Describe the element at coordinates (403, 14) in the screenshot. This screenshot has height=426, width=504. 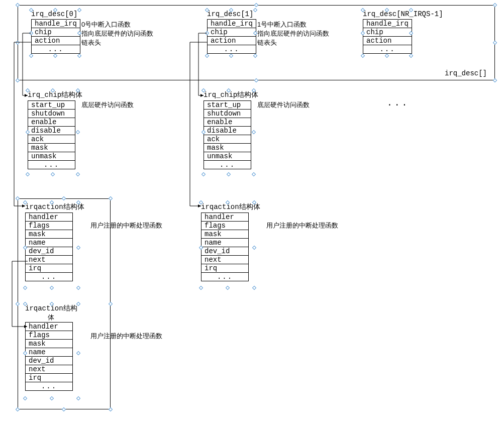
I see `struct-title: irq_desc[NR_IRQS-1]` at that location.